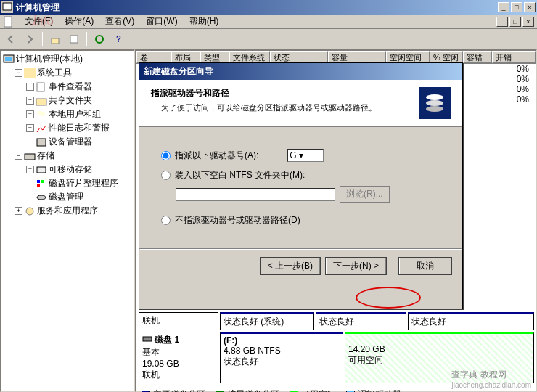 The width and height of the screenshot is (537, 392). I want to click on menu-bar: 文件(F) 操作(A) 查看(V) 窗口(W) 帮助(H) _ □ ×, so click(268, 22).